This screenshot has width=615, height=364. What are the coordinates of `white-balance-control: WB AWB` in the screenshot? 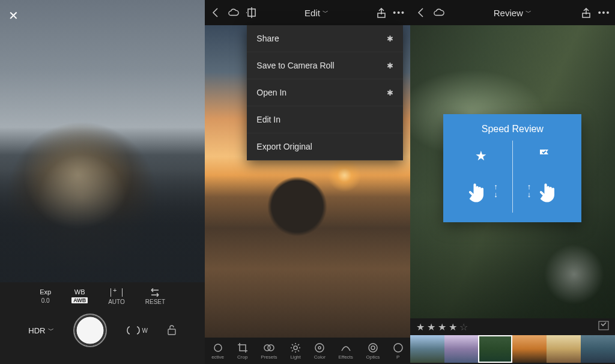 It's located at (79, 297).